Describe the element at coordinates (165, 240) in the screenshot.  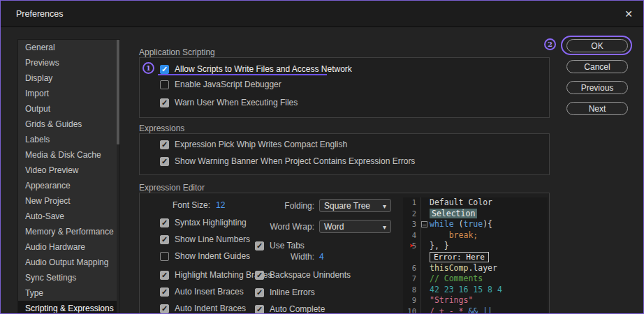
I see `show-line-numbers-checkbox` at that location.